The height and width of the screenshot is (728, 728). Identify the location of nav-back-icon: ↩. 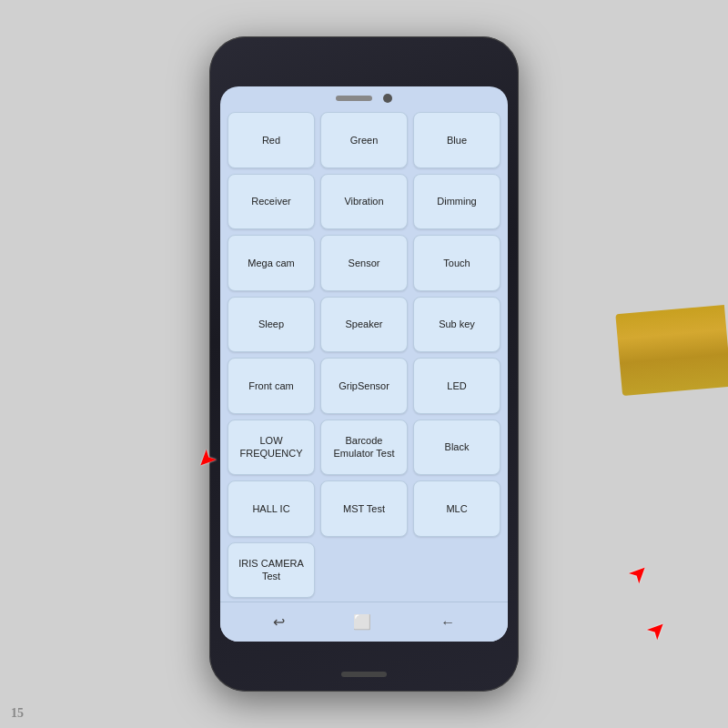
(278, 622).